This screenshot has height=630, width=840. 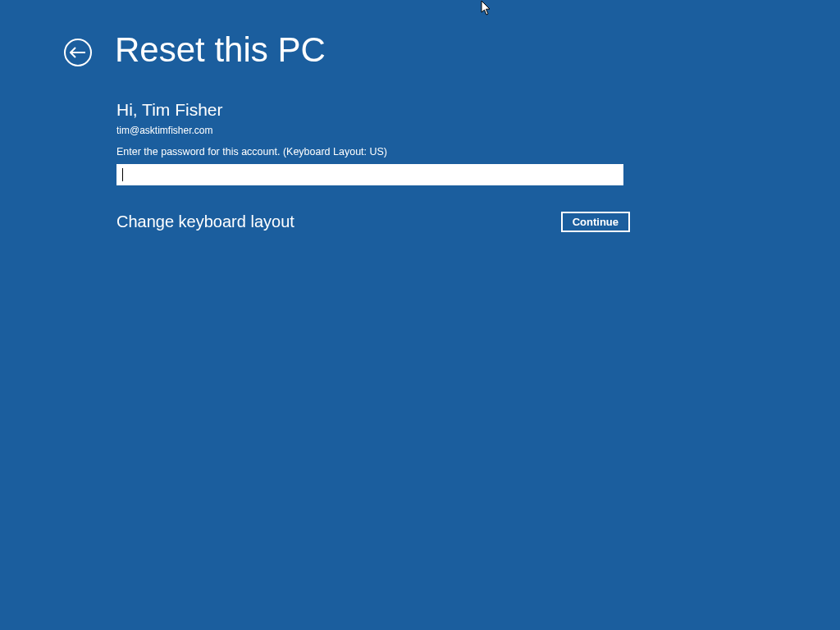 What do you see at coordinates (78, 52) in the screenshot?
I see `arrow-left-icon` at bounding box center [78, 52].